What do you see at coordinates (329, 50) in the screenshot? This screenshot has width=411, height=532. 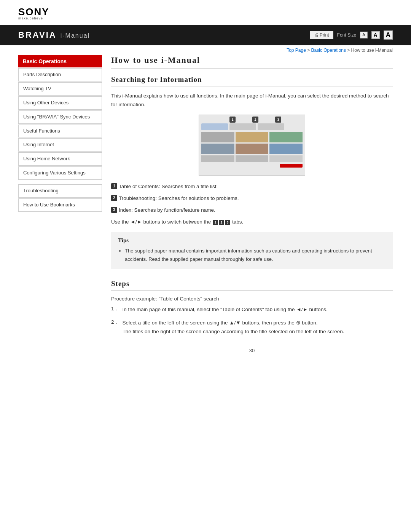 I see `breadcrumb-basic-ops: Basic Operations` at bounding box center [329, 50].